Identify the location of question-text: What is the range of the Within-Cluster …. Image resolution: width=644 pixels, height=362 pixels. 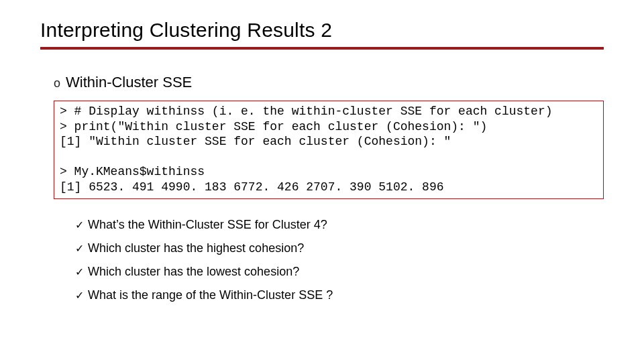
(211, 295).